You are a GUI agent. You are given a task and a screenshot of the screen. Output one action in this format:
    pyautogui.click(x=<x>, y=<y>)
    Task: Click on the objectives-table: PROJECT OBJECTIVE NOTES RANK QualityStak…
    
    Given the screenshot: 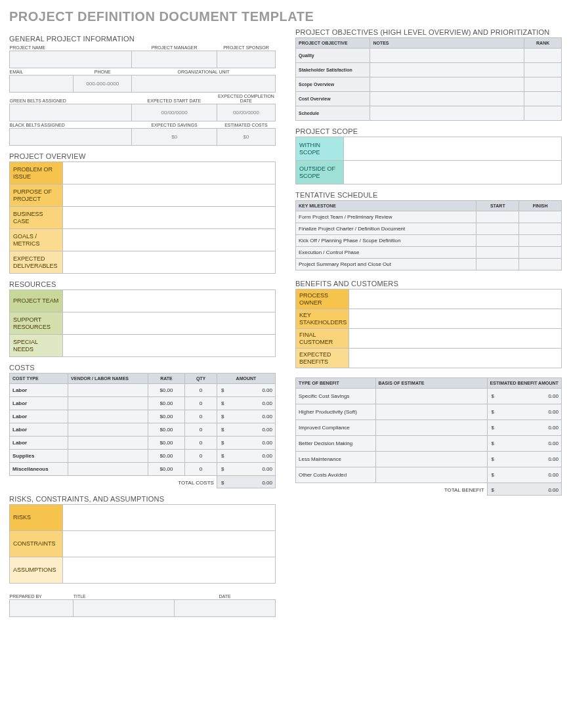 What is the action you would take?
    pyautogui.click(x=429, y=79)
    